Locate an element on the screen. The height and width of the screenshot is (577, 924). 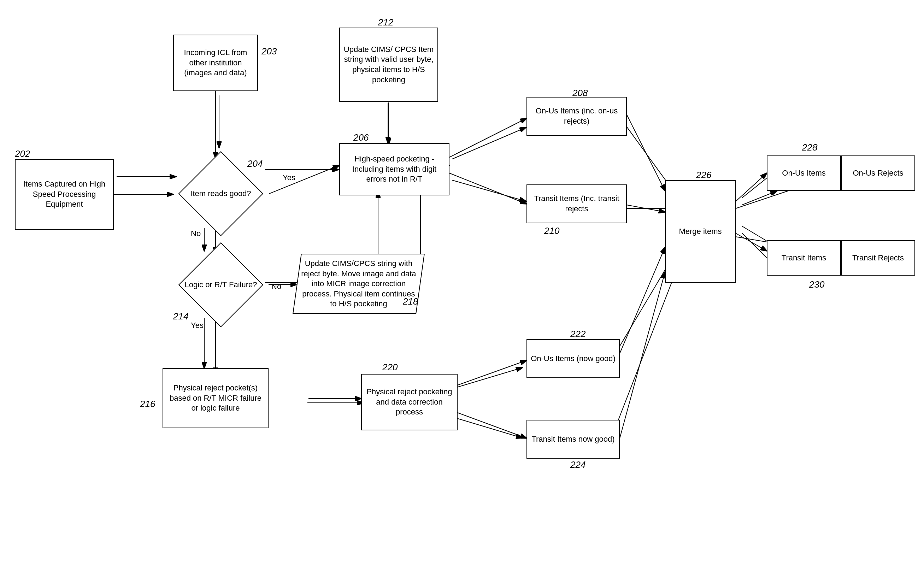
label-204: 204 is located at coordinates (255, 164).